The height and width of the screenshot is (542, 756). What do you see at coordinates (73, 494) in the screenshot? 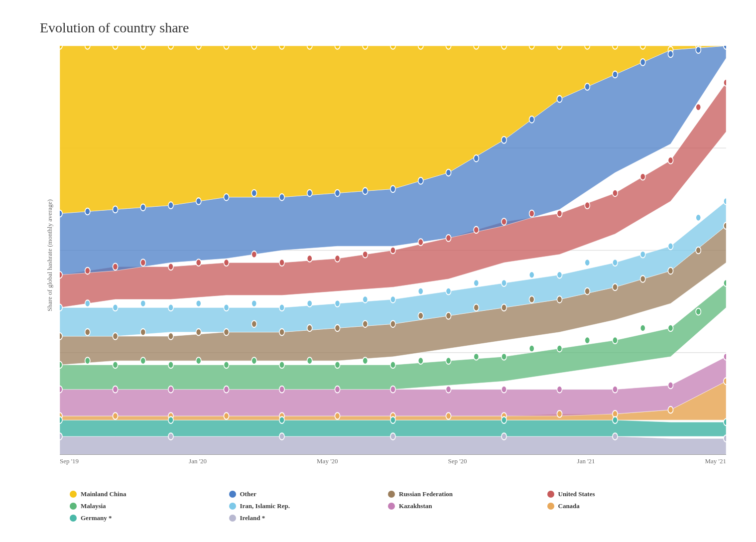
I see `legend-dot-china` at bounding box center [73, 494].